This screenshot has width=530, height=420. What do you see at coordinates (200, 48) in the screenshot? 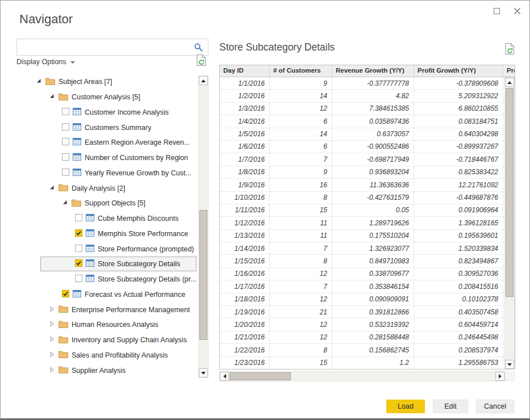
I see `search-icon` at bounding box center [200, 48].